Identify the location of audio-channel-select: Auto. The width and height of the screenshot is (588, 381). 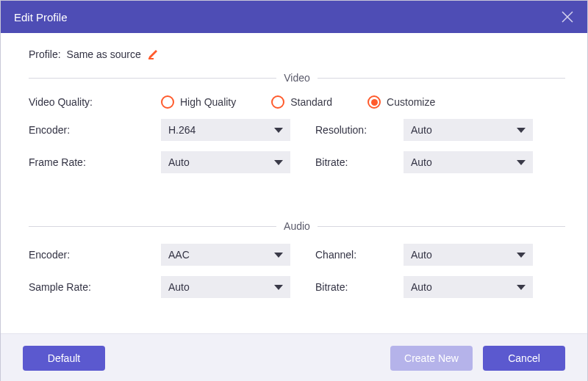
(468, 255).